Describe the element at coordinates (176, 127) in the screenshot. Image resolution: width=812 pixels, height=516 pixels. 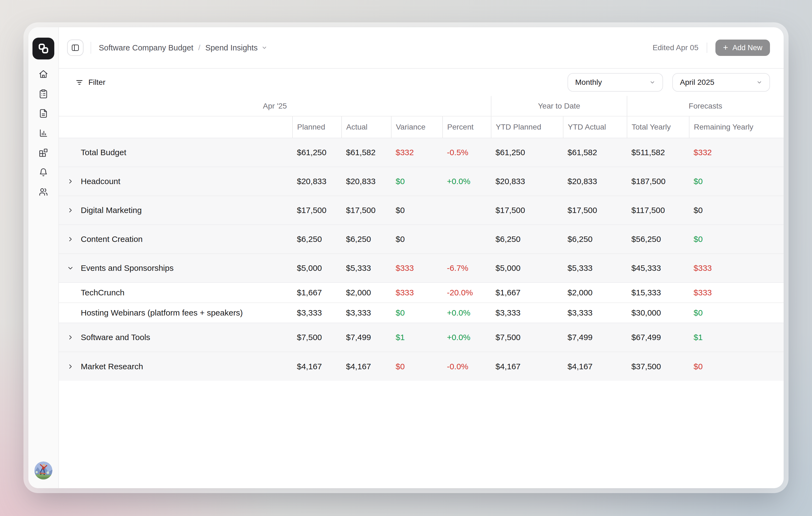
I see `col-header-label` at that location.